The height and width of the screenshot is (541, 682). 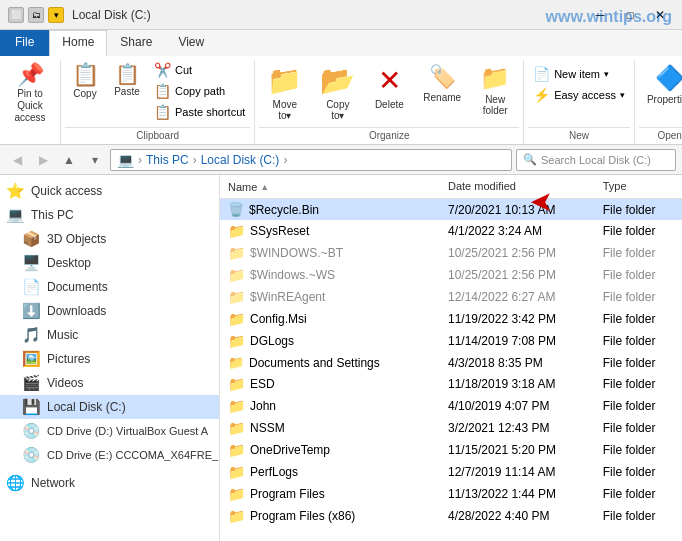 What do you see at coordinates (330, 406) in the screenshot?
I see `file-cell-name-john: 📁 John` at bounding box center [330, 406].